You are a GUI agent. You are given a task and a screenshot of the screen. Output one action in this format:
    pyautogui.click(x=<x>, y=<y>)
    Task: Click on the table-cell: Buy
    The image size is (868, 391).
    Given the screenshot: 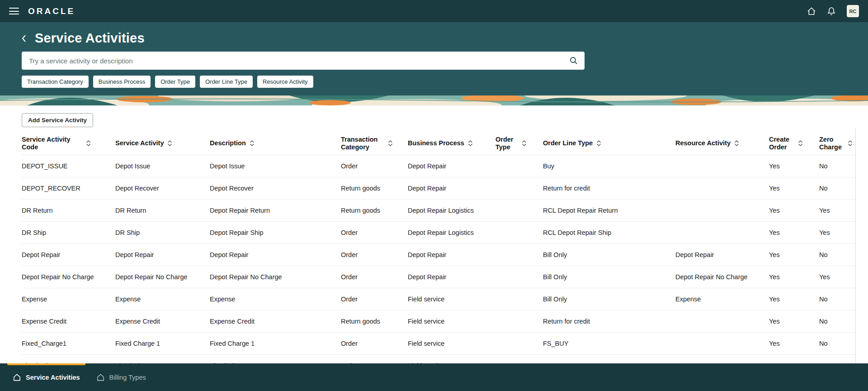 What is the action you would take?
    pyautogui.click(x=609, y=167)
    